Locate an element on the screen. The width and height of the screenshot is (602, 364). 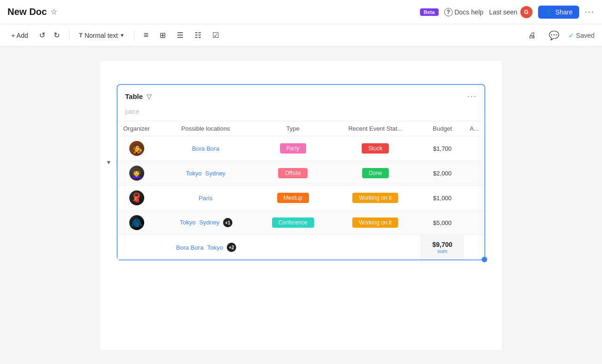
user-avatar: G is located at coordinates (526, 12).